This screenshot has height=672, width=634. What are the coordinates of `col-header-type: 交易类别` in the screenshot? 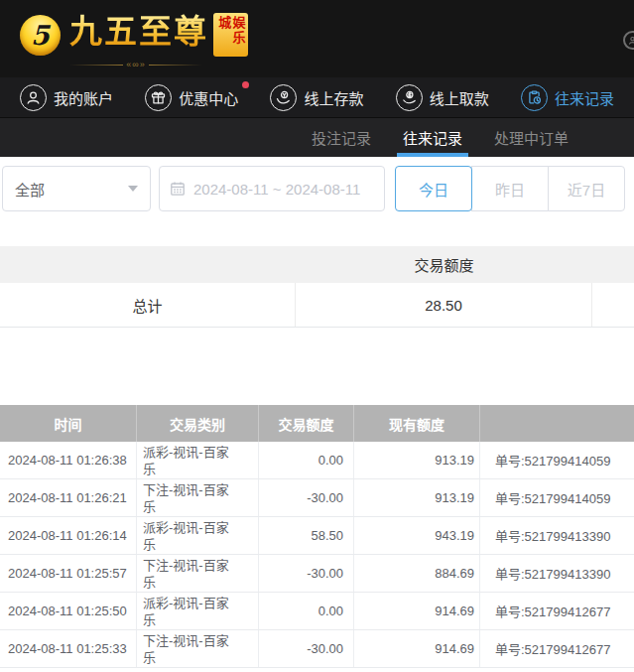 It's located at (196, 423).